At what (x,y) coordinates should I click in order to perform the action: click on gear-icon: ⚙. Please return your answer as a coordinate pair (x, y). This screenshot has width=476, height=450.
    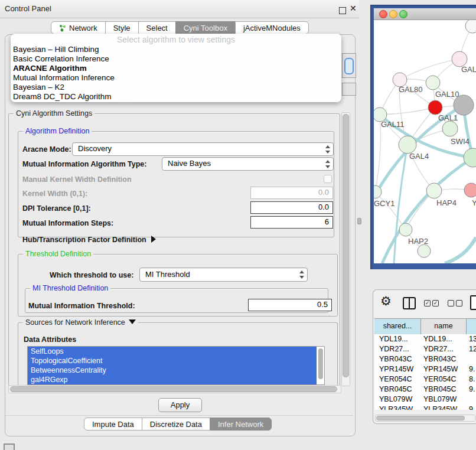
    Looking at the image, I should click on (386, 301).